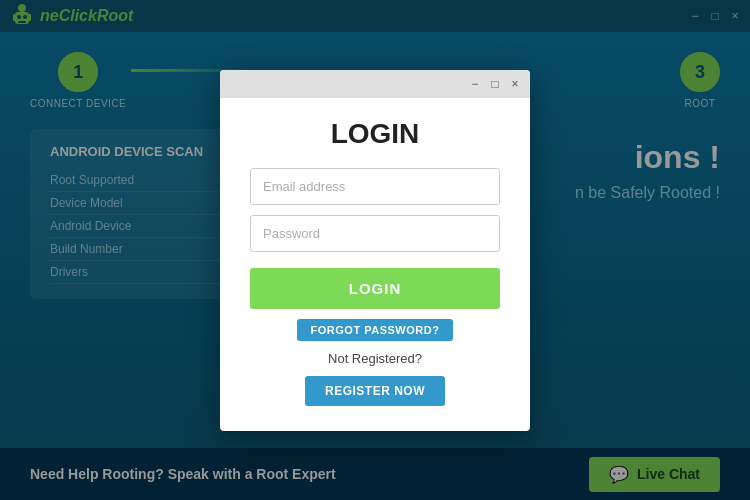 The image size is (750, 500). I want to click on login-title: LOGIN, so click(375, 134).